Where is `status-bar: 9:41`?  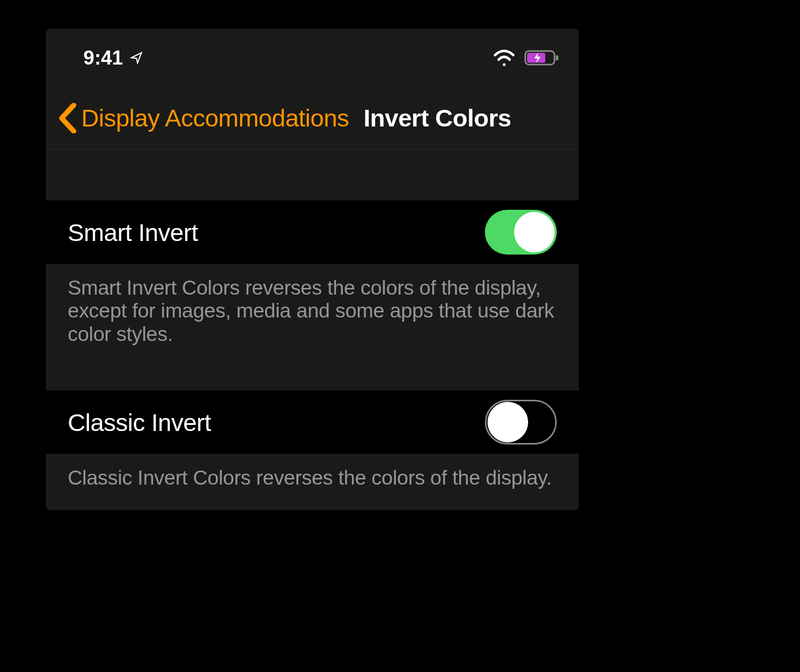 status-bar: 9:41 is located at coordinates (312, 58).